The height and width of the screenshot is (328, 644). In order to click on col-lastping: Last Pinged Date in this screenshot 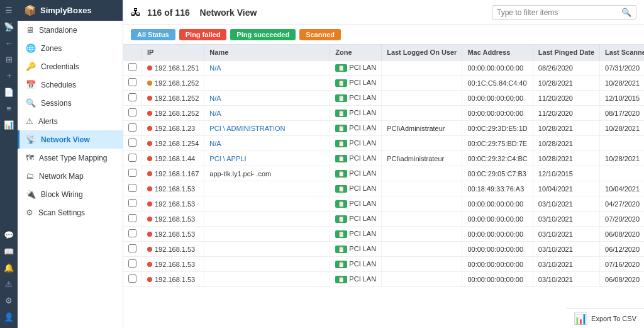, I will do `click(566, 53)`.